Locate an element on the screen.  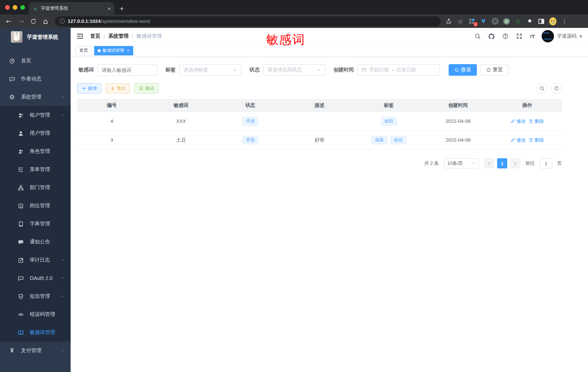
sidebar-item-租户管理: 租户管理 is located at coordinates (35, 115).